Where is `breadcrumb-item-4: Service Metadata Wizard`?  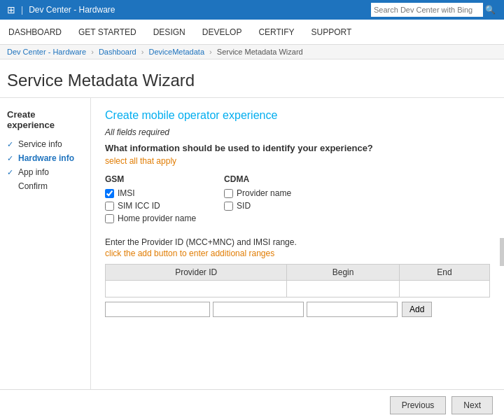 breadcrumb-item-4: Service Metadata Wizard is located at coordinates (260, 52).